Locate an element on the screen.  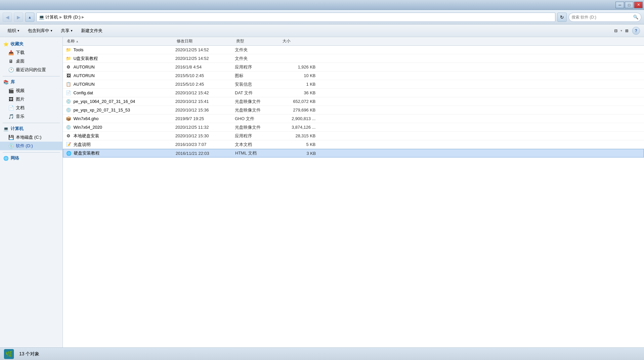
file-name: pe_yqs_xp_20_07_31_15_53 is located at coordinates (102, 110).